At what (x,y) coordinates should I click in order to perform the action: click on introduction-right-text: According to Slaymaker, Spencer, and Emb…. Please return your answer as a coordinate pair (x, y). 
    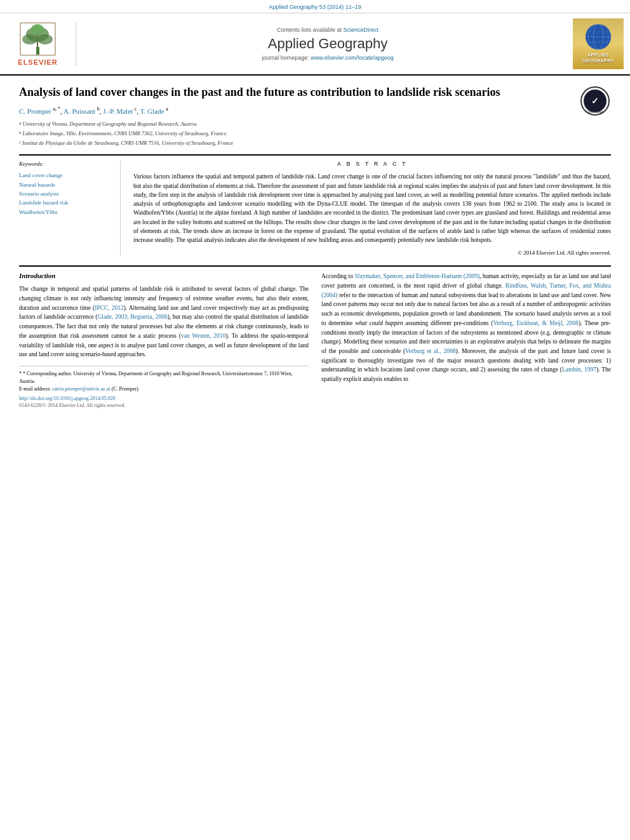
    Looking at the image, I should click on (466, 328).